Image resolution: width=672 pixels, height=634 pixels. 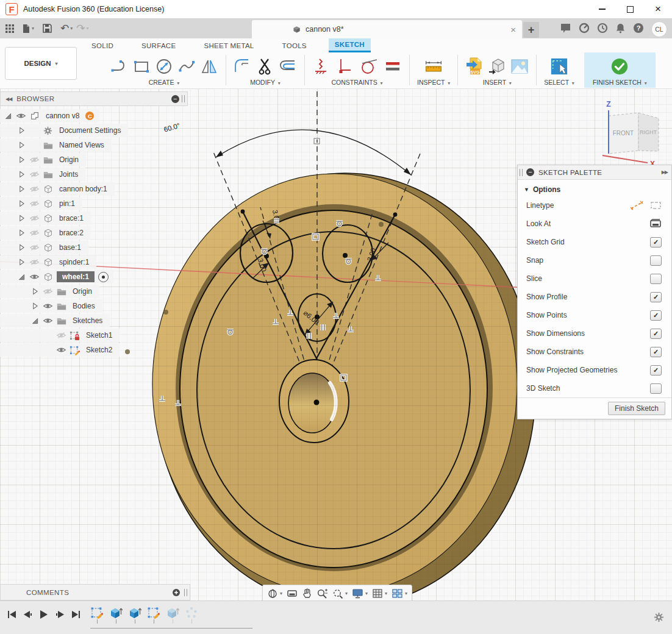 I want to click on add-comment-icon, so click(x=176, y=593).